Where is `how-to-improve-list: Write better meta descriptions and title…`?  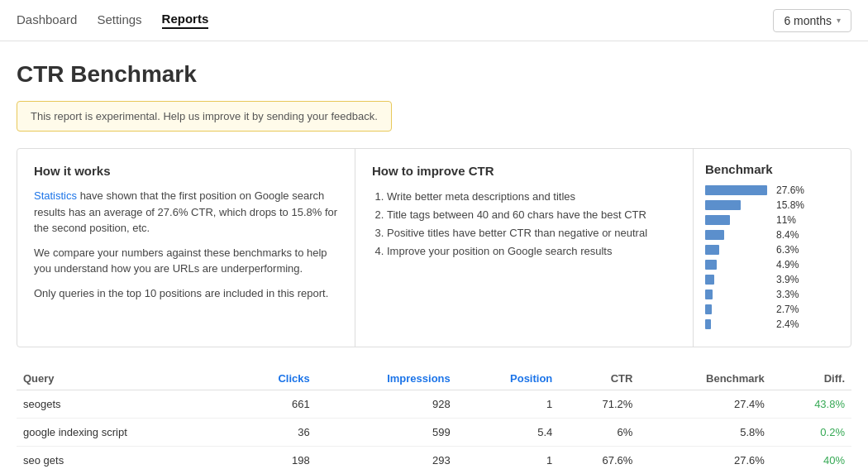 how-to-improve-list: Write better meta descriptions and title… is located at coordinates (524, 224).